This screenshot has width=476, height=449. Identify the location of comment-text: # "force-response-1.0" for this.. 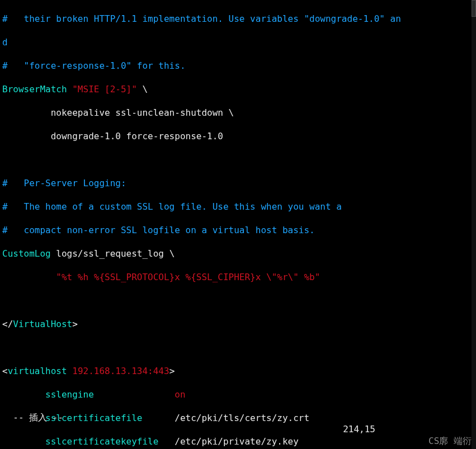
(94, 66).